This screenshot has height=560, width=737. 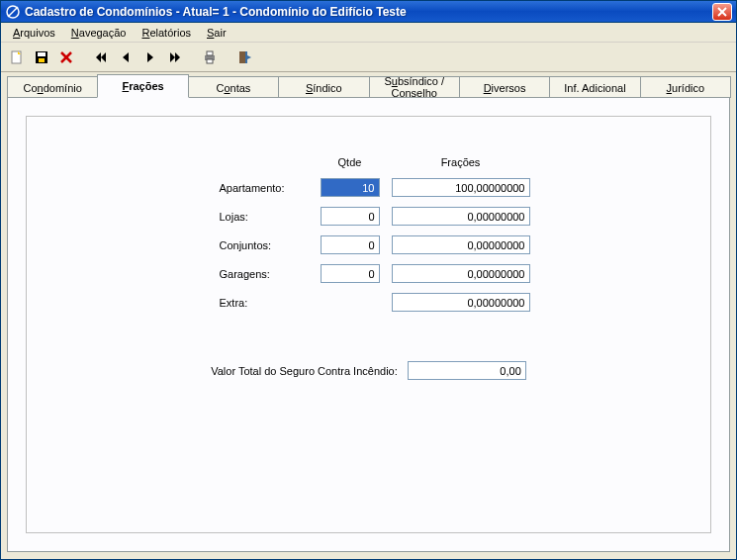 What do you see at coordinates (65, 57) in the screenshot?
I see `delete-button` at bounding box center [65, 57].